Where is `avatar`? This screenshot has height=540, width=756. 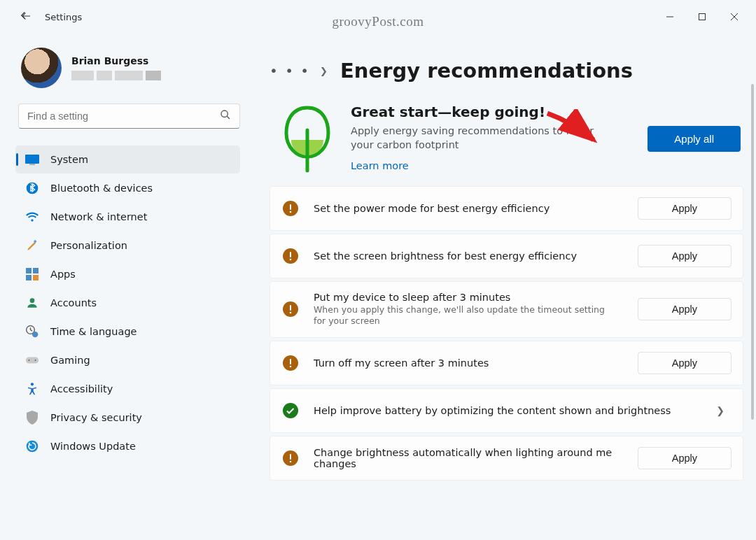
avatar is located at coordinates (41, 68).